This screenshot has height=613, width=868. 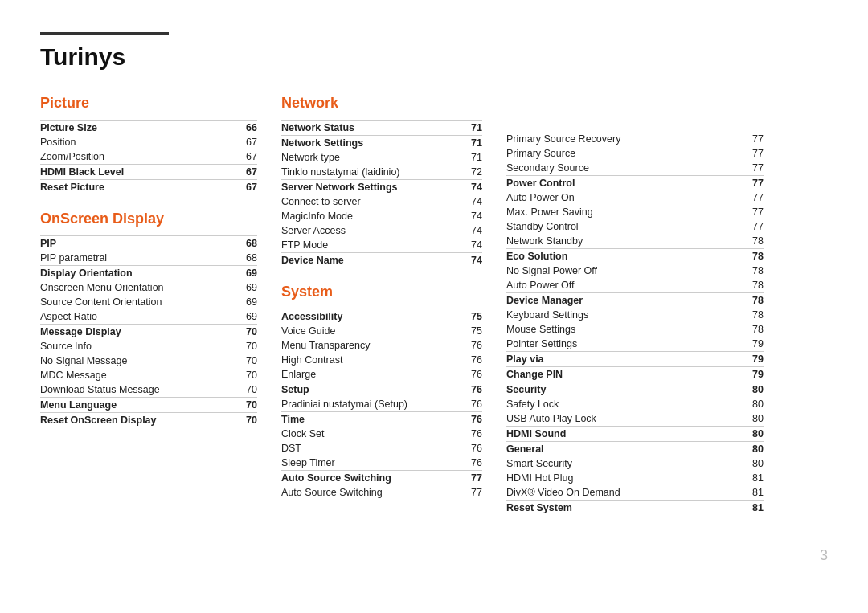 I want to click on table-row: MDC Message70, so click(x=149, y=375).